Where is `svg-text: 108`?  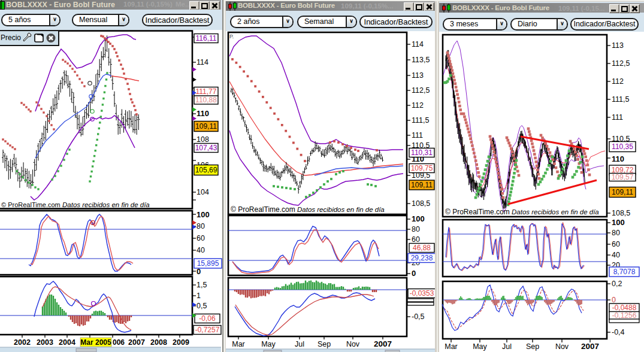 svg-text: 108 is located at coordinates (202, 139).